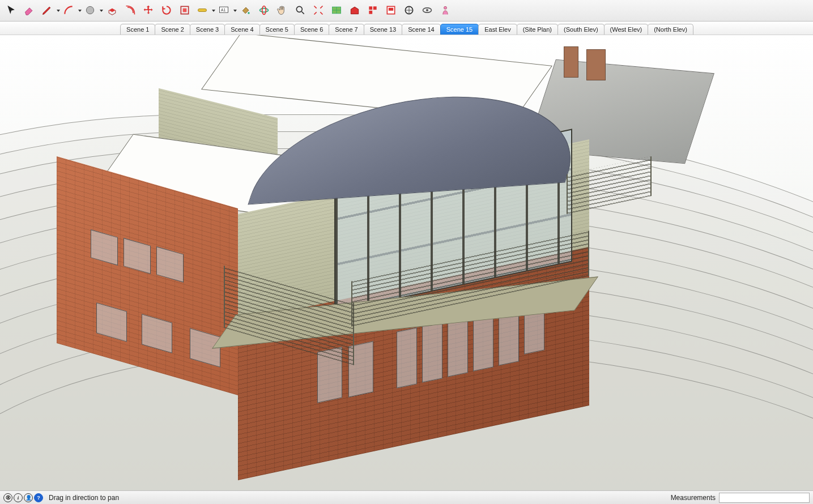 The width and height of the screenshot is (813, 504). Describe the element at coordinates (29, 11) in the screenshot. I see `eraser-tool` at that location.